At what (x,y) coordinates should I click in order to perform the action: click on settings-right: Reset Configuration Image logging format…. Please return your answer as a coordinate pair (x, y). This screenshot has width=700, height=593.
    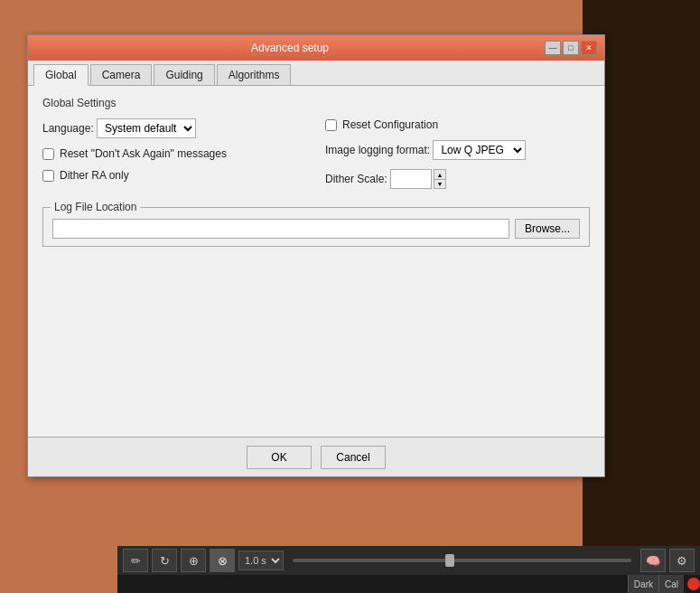
    Looking at the image, I should click on (457, 158).